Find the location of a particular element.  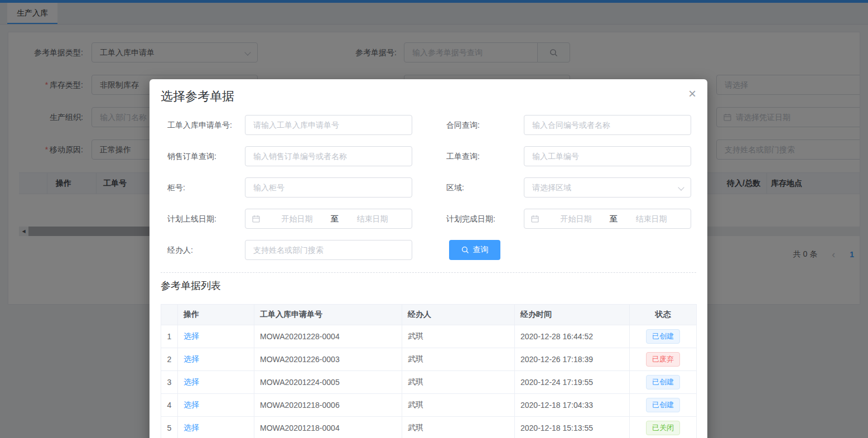

plan-online-date-range: 开始日期 至 结束日期 is located at coordinates (329, 219).